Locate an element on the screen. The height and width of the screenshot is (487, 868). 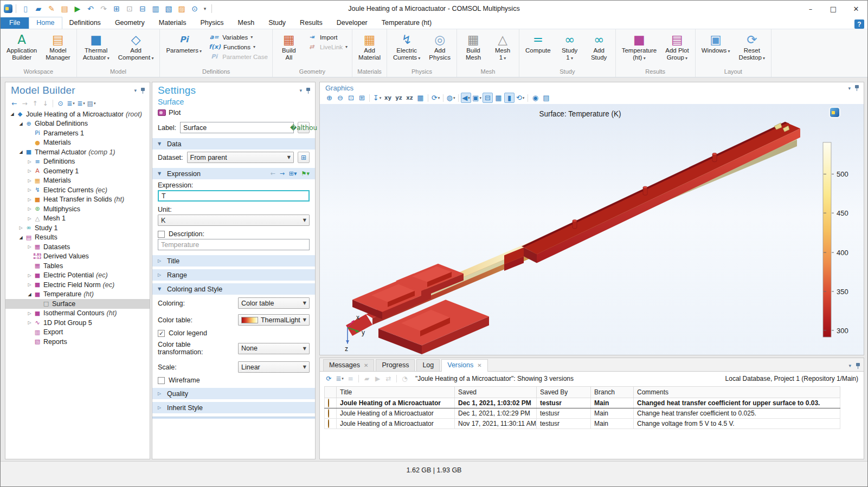
go-to-source-icon: ⊞ is located at coordinates (304, 157).